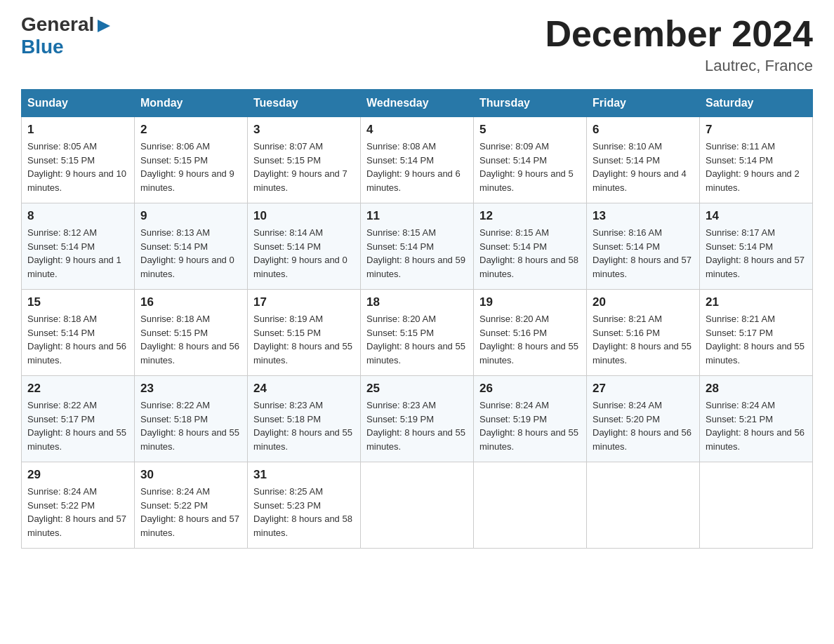  What do you see at coordinates (417, 247) in the screenshot?
I see `table-row: 11 Sunrise: 8:15 AMSunset: 5:14 PMDaylig…` at bounding box center [417, 247].